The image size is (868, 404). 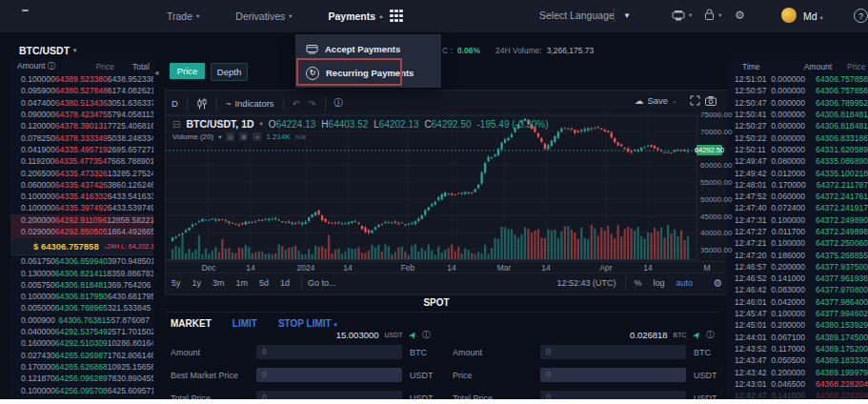 I want to click on ask-row: 0.20000064292.91109612858.582219, so click(x=82, y=220).